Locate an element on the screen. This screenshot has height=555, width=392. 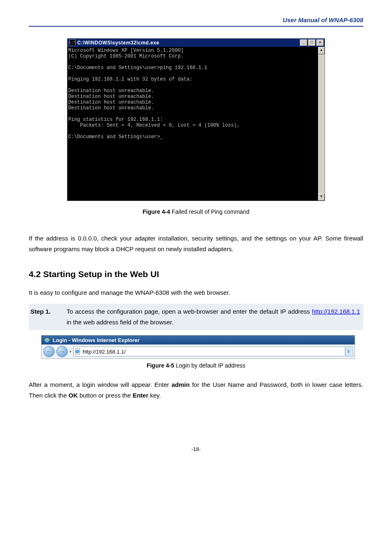
section-4-2-title: 4.2 Starting Setup in the Web UI is located at coordinates (196, 274).